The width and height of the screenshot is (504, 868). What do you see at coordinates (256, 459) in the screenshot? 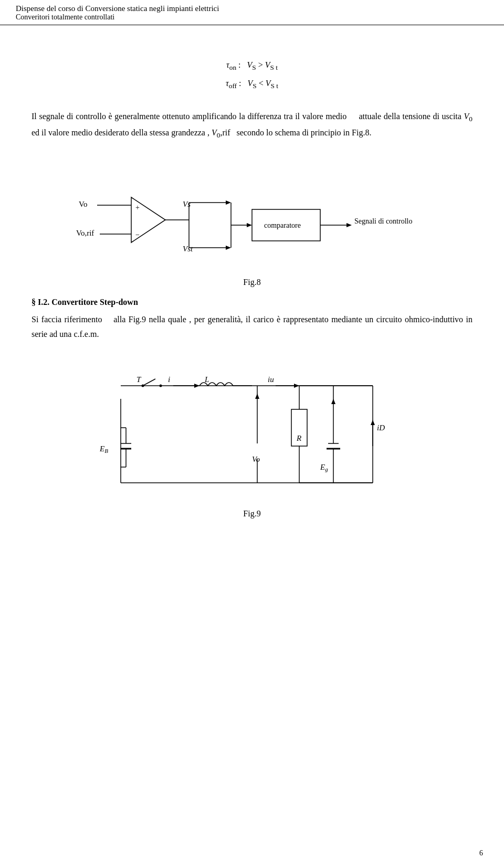
I see `Vo-label: Vo` at bounding box center [256, 459].